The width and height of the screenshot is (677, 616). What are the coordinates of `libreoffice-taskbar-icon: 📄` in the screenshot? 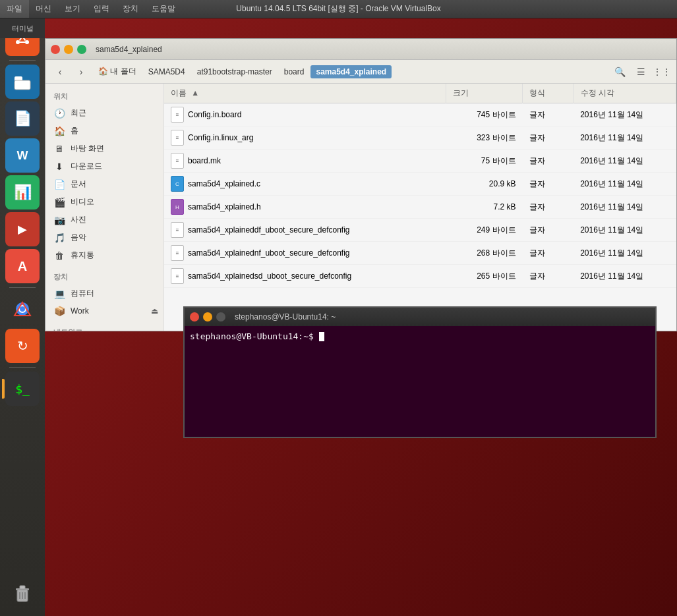 It's located at (22, 119).